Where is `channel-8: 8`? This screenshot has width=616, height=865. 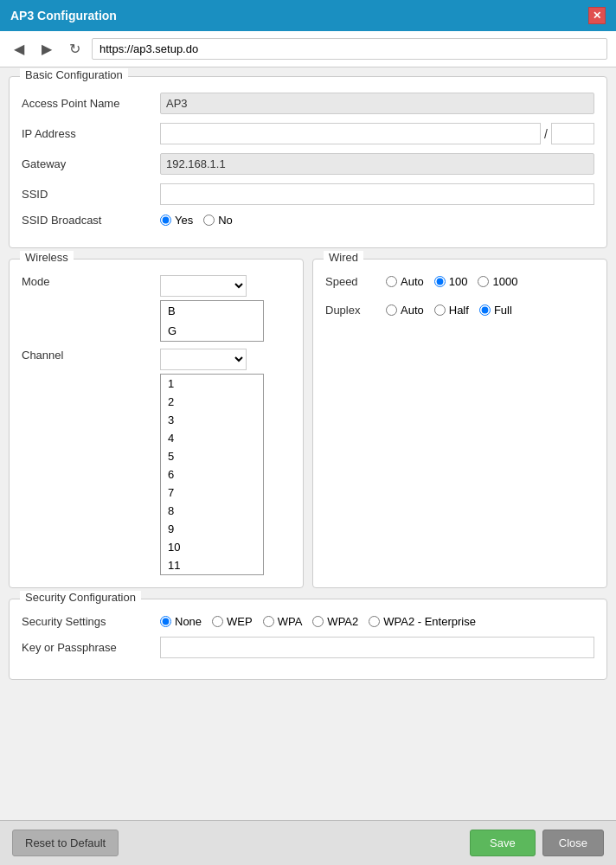 channel-8: 8 is located at coordinates (212, 510).